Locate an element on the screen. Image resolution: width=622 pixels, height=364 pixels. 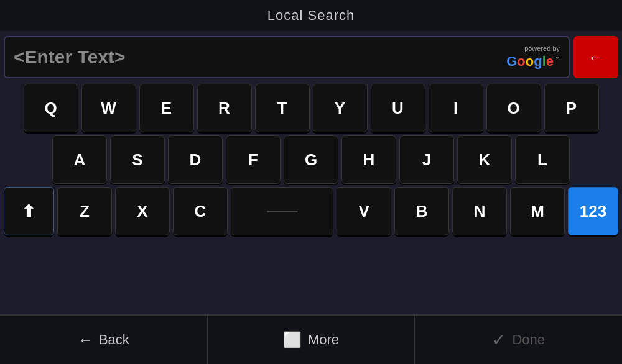
checkmark-icon: ✓ is located at coordinates (499, 340).